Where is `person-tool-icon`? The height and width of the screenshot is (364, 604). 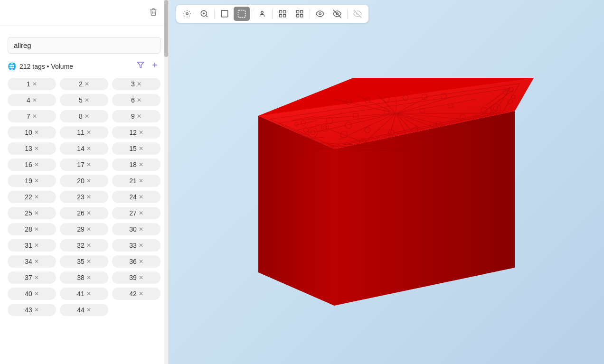
person-tool-icon is located at coordinates (262, 14).